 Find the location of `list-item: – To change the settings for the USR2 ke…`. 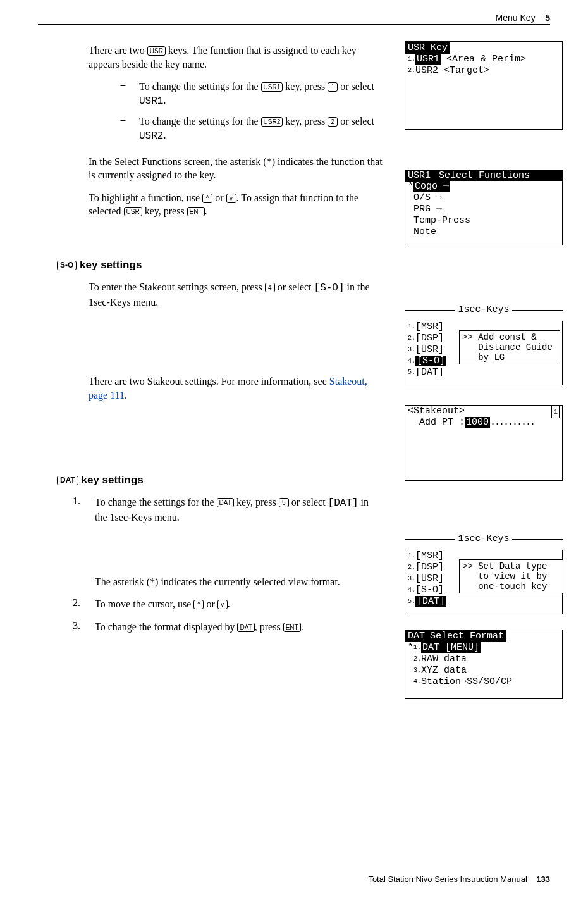

list-item: – To change the settings for the USR2 ke… is located at coordinates (253, 129).